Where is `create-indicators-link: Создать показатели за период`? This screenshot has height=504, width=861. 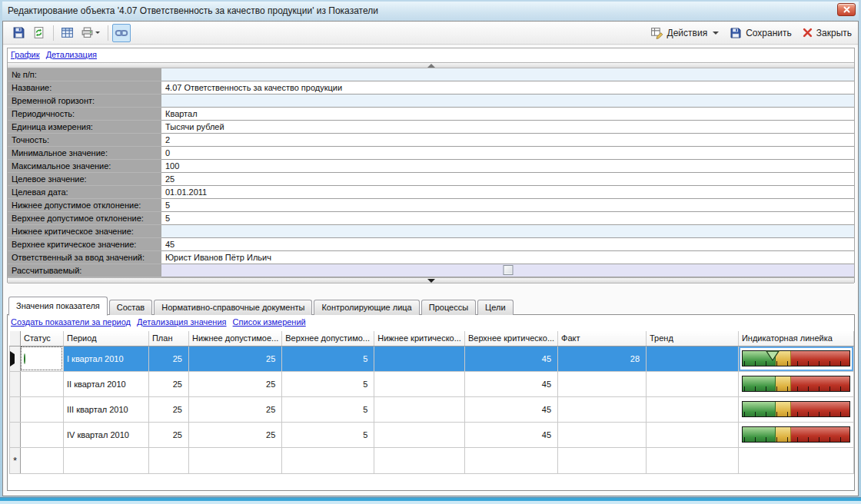
create-indicators-link: Создать показатели за период is located at coordinates (71, 322).